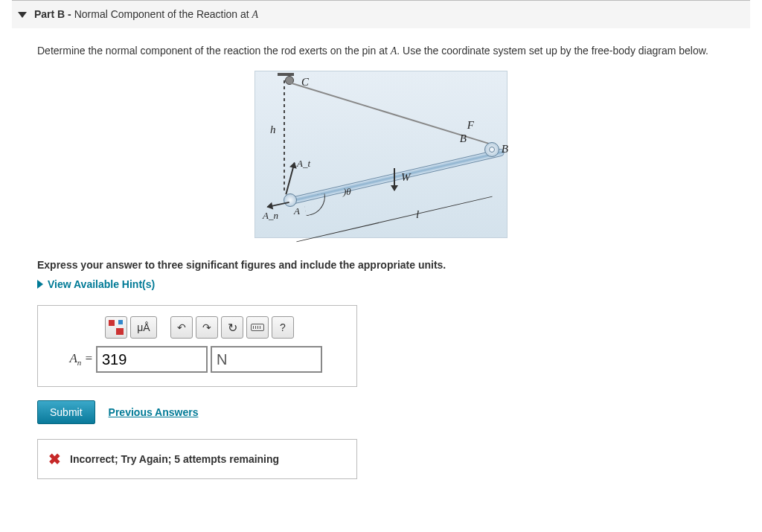  I want to click on label-a: A, so click(297, 211).